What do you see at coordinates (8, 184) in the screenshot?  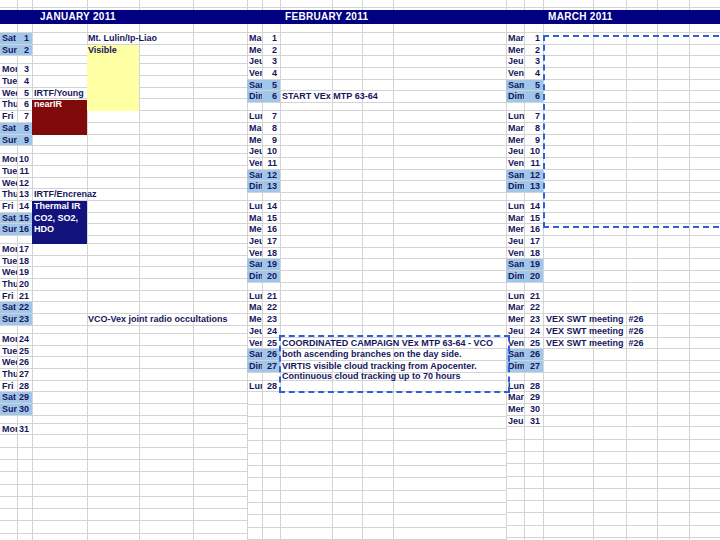 I see `day-abbrev-cell: Wed` at bounding box center [8, 184].